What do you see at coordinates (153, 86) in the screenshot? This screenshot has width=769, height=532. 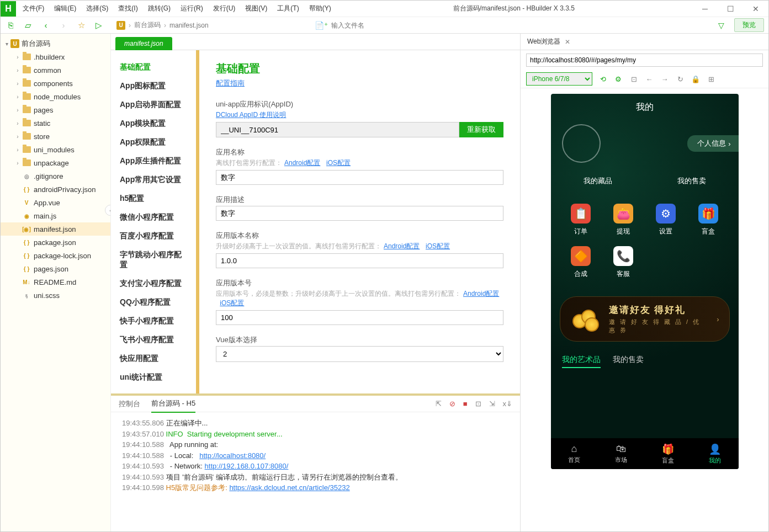 I see `manifest-nav-item: App图标配置` at bounding box center [153, 86].